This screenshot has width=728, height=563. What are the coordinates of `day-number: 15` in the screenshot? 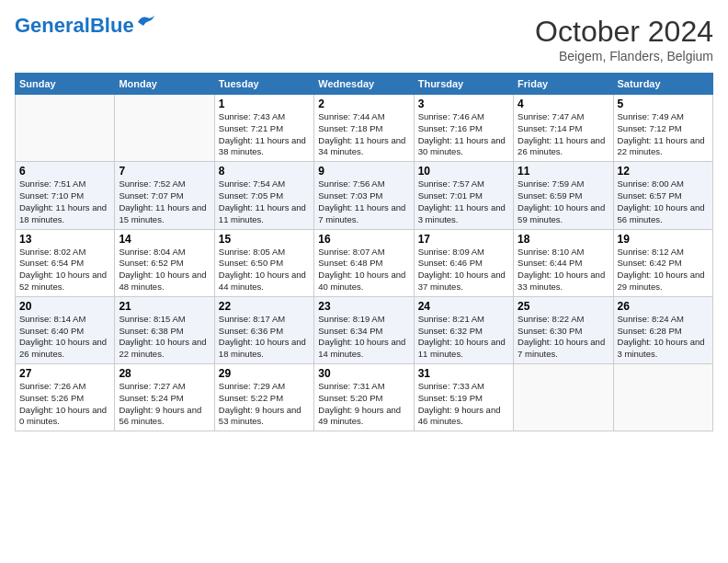 It's located at (265, 239).